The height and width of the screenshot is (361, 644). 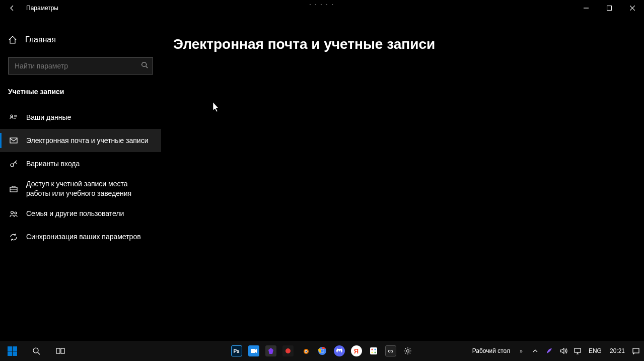 What do you see at coordinates (237, 351) in the screenshot?
I see `photoshop-icon: Ps` at bounding box center [237, 351].